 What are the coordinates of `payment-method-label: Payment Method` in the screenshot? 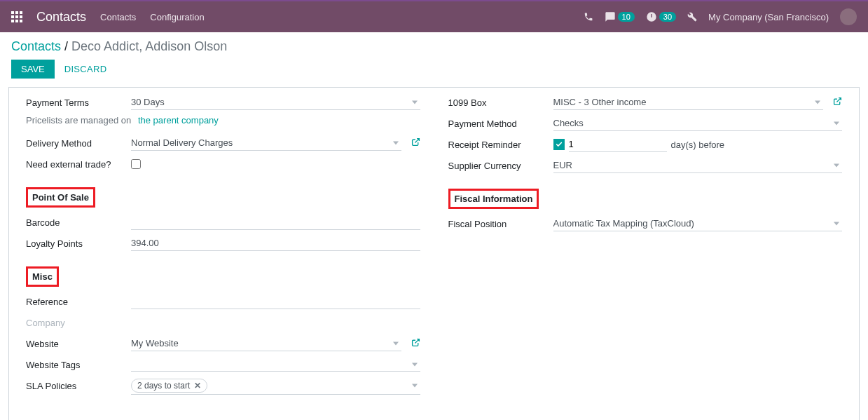 It's located at (501, 123).